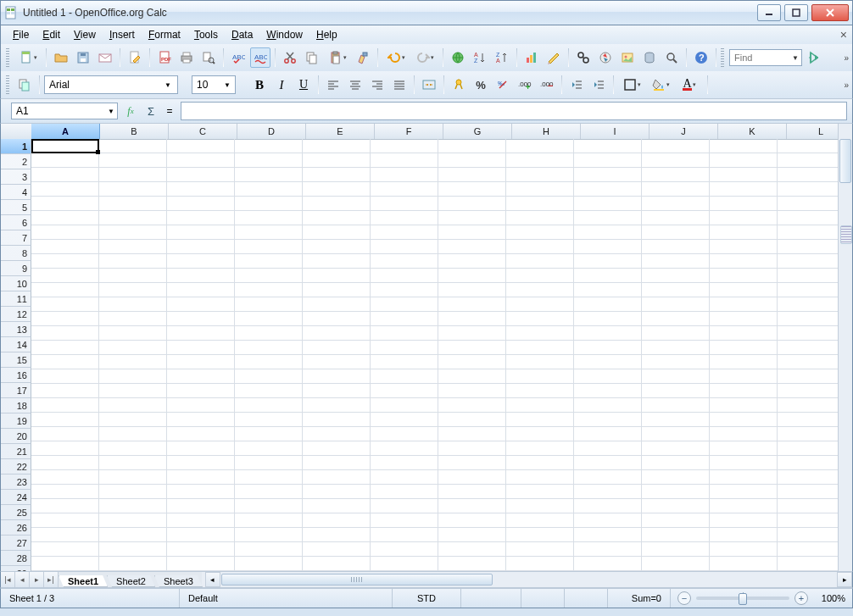  What do you see at coordinates (213, 580) in the screenshot?
I see `scroll-left-button: ◂` at bounding box center [213, 580].